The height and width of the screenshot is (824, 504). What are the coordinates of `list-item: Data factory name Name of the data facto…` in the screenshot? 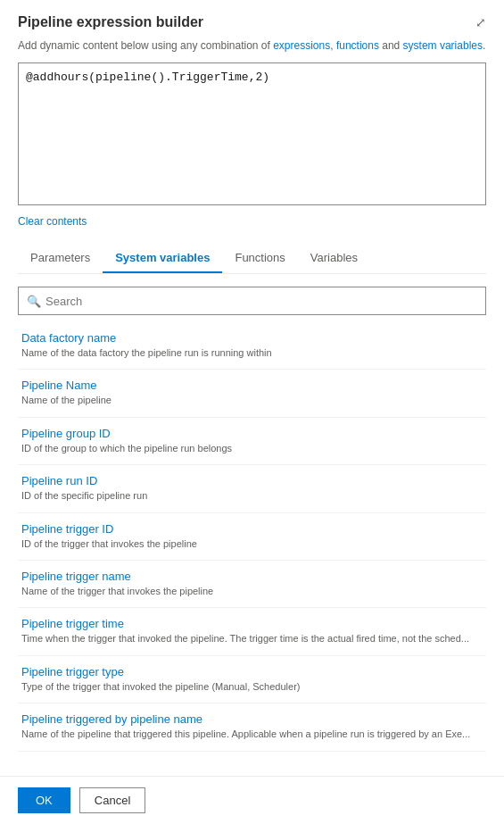 It's located at (252, 346).